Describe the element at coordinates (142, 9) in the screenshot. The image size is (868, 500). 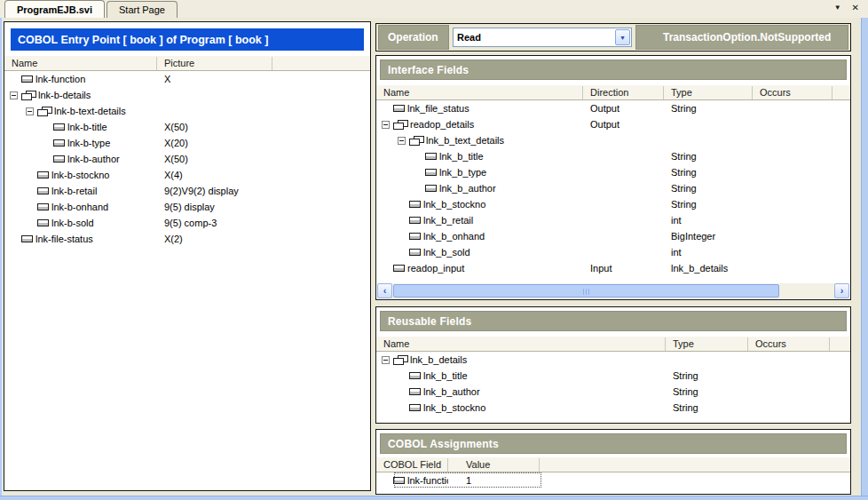
I see `tab-start-page: Start Page` at that location.